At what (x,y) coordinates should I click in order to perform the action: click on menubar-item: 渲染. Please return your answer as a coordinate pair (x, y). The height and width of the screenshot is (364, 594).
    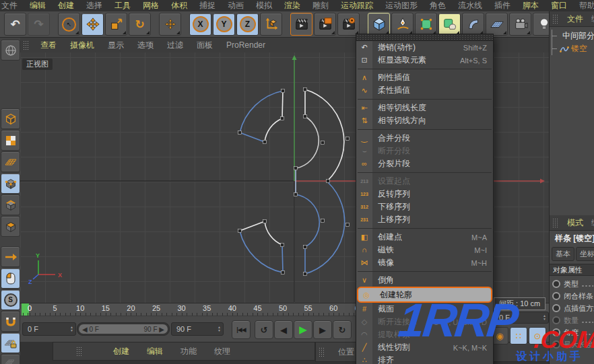
    Looking at the image, I should click on (292, 5).